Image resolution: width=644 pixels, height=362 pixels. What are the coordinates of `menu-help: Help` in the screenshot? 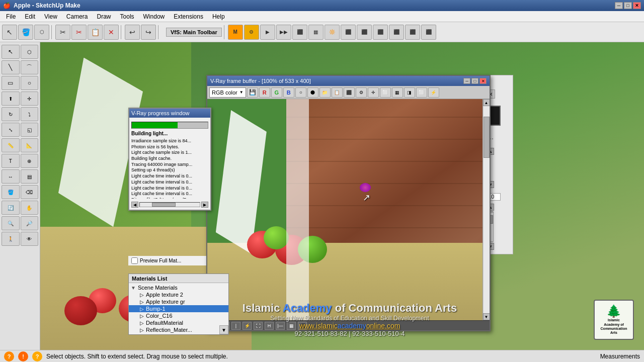 It's located at (218, 17).